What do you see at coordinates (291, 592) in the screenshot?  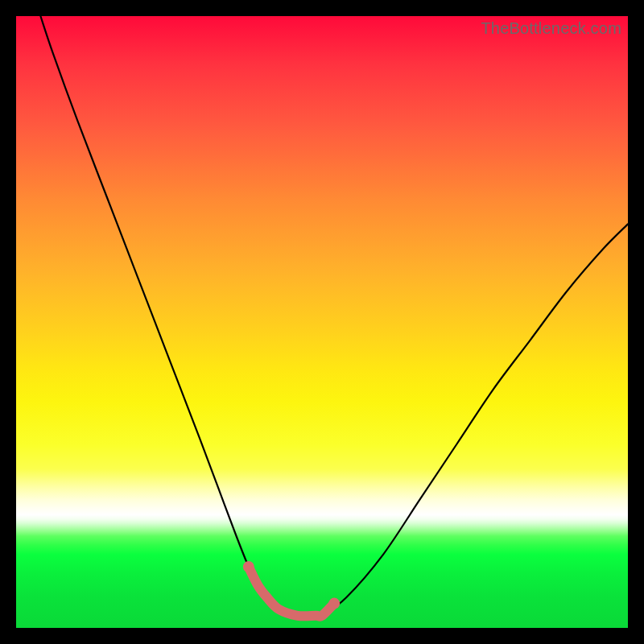 I see `highlight-segment` at bounding box center [291, 592].